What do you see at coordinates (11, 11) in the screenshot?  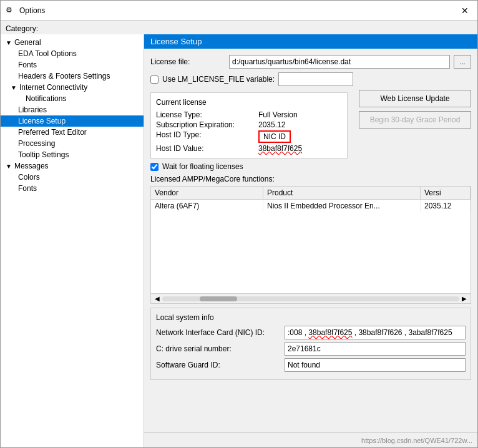 I see `app-icon: ⚙` at bounding box center [11, 11].